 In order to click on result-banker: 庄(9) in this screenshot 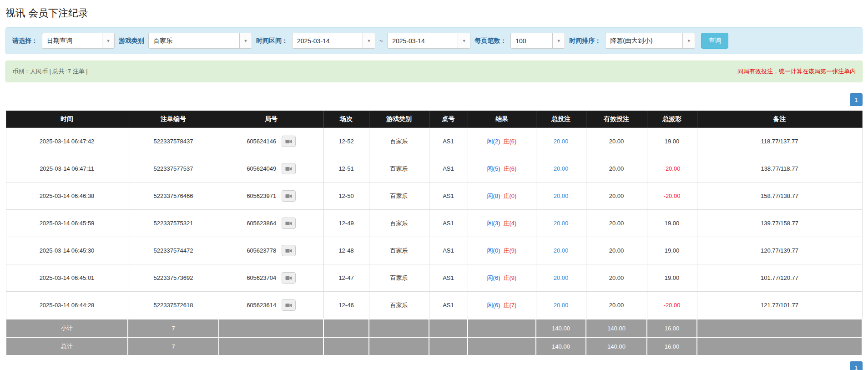, I will do `click(510, 278)`.